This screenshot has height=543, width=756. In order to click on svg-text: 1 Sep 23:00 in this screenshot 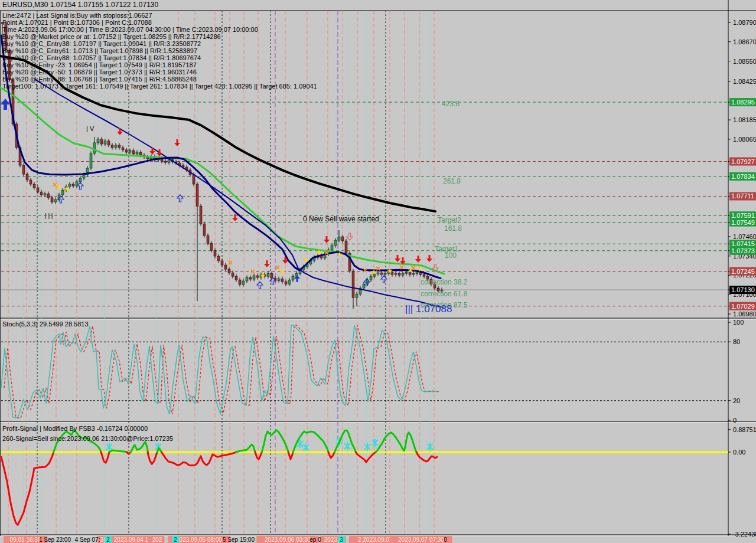, I will do `click(55, 539)`.